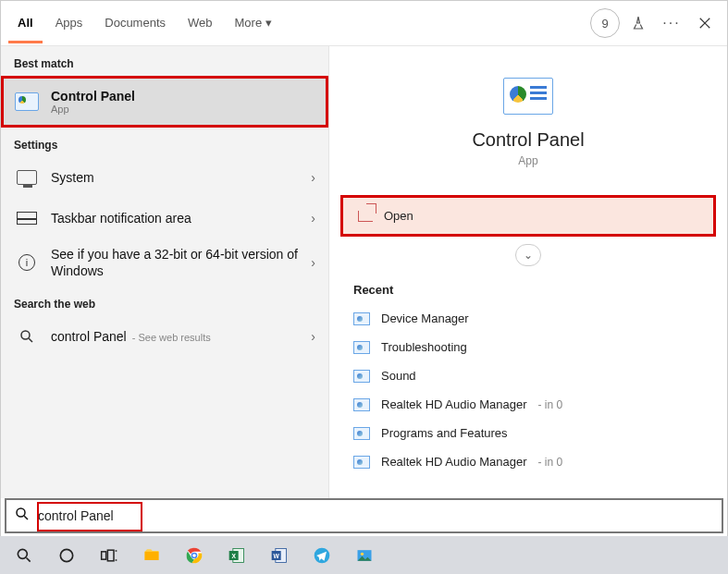 The width and height of the screenshot is (728, 574). What do you see at coordinates (183, 102) in the screenshot?
I see `result-text: Control Panel App` at bounding box center [183, 102].